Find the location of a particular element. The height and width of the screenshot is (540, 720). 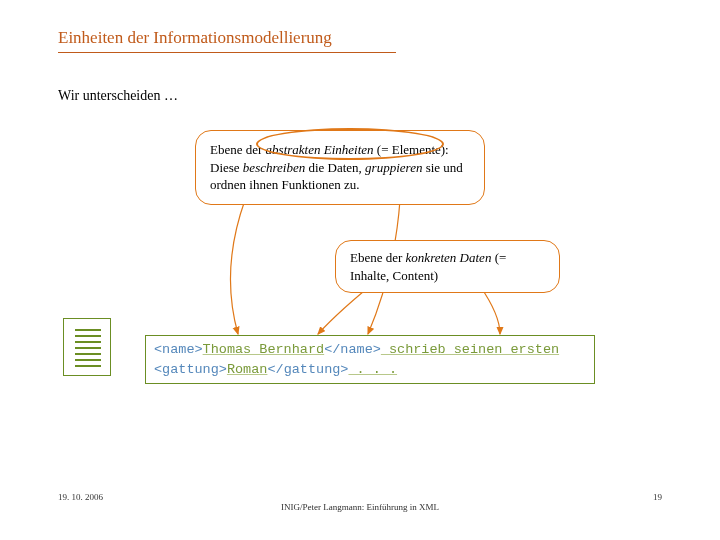

tag-gattung-open: <gattung> is located at coordinates (190, 370).